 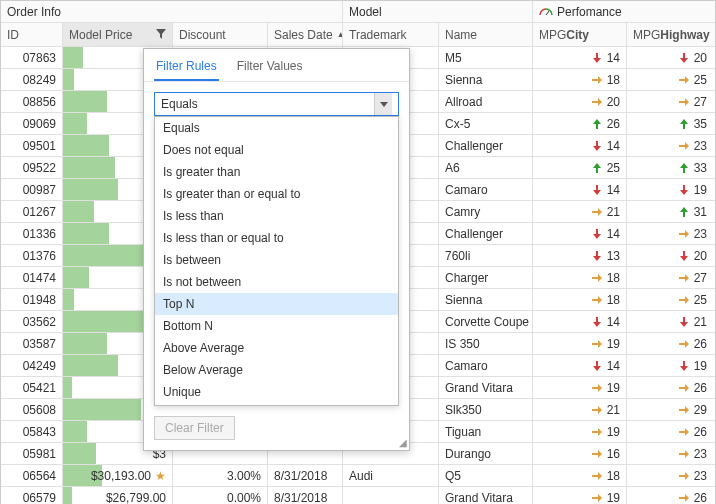 What do you see at coordinates (220, 34) in the screenshot?
I see `header-discount: Discount` at bounding box center [220, 34].